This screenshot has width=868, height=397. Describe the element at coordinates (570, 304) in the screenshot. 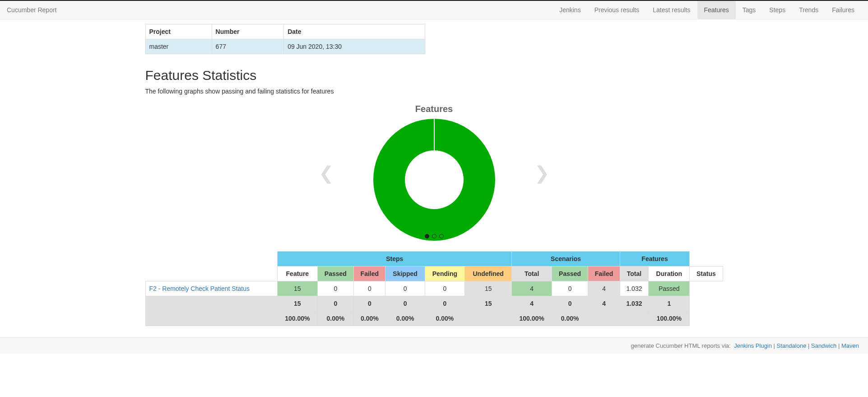

I see `tot-scen-failed: 0` at that location.